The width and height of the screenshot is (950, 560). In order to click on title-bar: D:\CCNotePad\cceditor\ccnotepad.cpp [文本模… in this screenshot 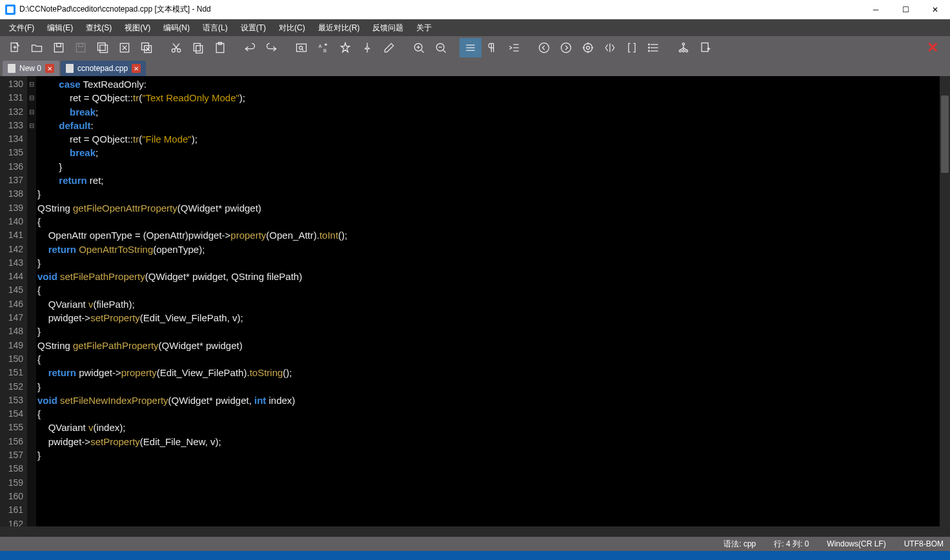, I will do `click(475, 10)`.